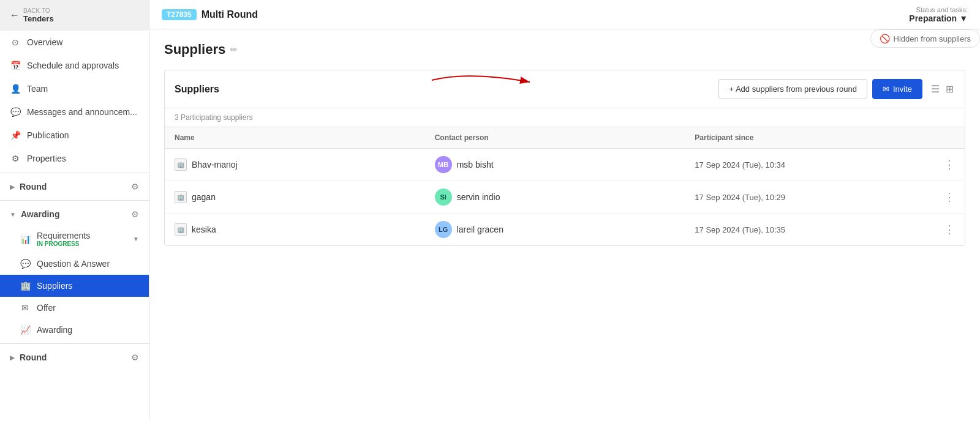 Image resolution: width=980 pixels, height=421 pixels. What do you see at coordinates (40, 214) in the screenshot?
I see `awarding-section-label: Awarding` at bounding box center [40, 214].